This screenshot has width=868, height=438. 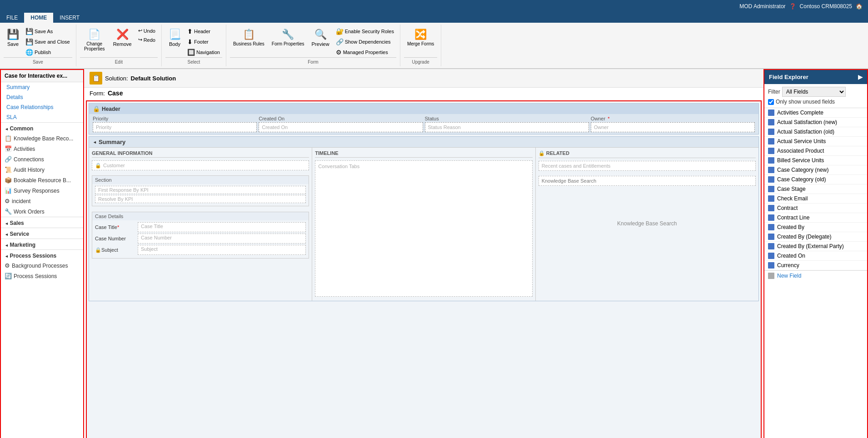 I want to click on tab-file: FILE, so click(x=12, y=18).